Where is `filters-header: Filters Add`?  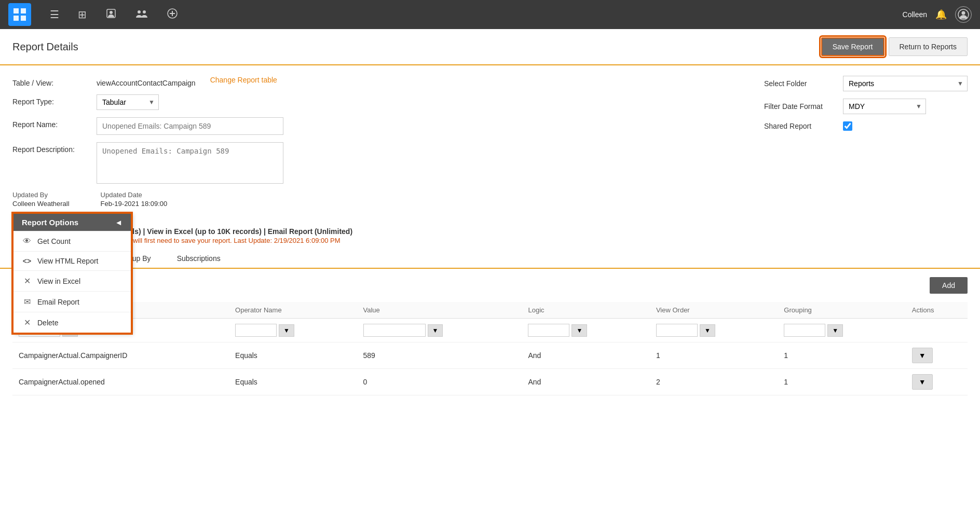
filters-header: Filters Add is located at coordinates (490, 285).